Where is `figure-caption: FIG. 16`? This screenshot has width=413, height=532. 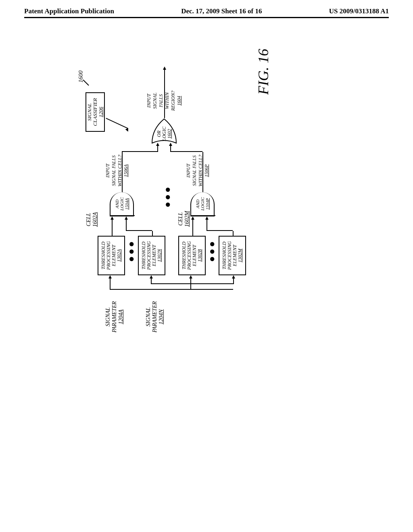
figure-caption: FIG. 16 is located at coordinates (263, 72).